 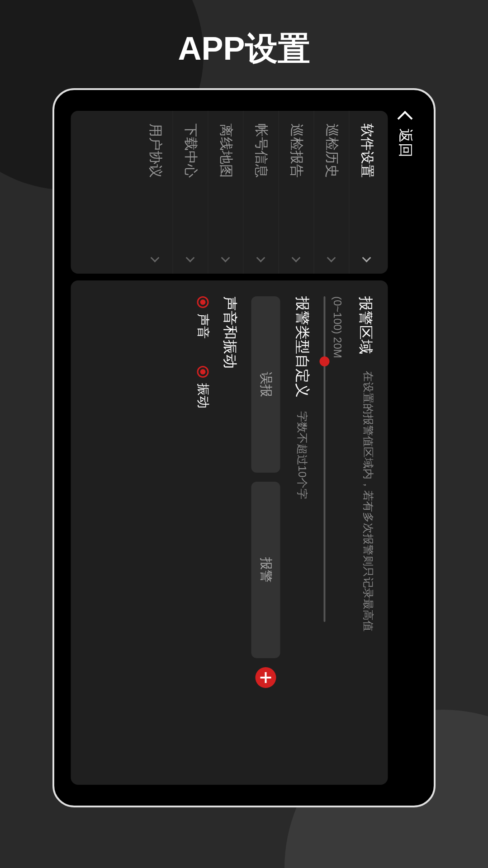 What do you see at coordinates (261, 151) in the screenshot?
I see `sidebar-item-label: 帐号信息` at bounding box center [261, 151].